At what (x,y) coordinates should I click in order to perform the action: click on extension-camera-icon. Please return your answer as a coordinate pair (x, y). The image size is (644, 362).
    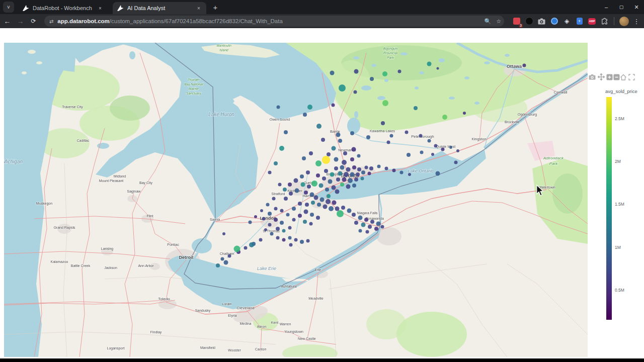
    Looking at the image, I should click on (541, 21).